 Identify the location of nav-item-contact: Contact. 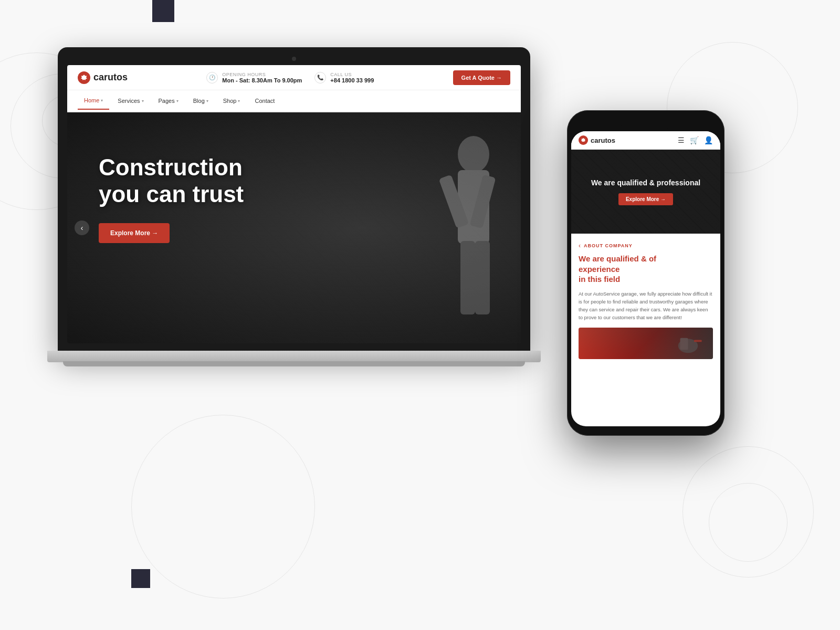
(265, 101).